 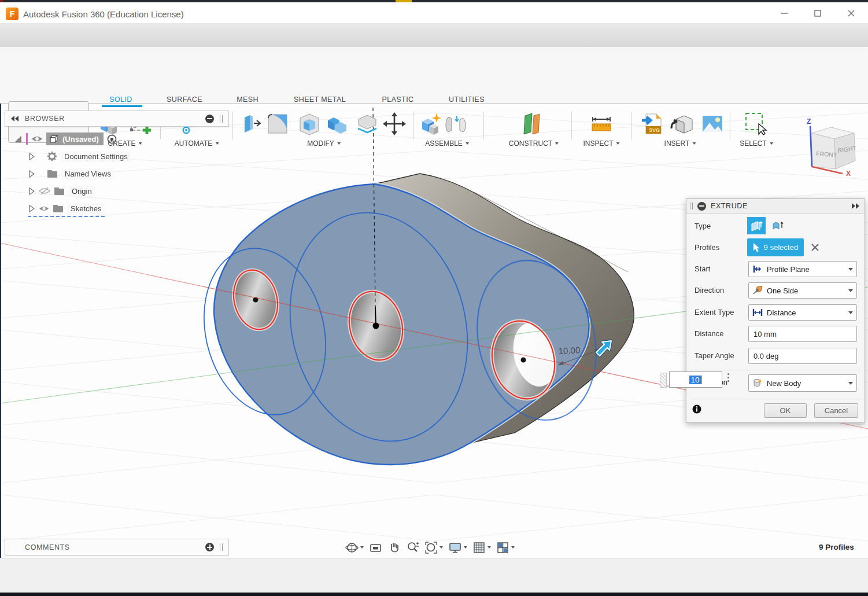 I want to click on assemble-new-component-icon, so click(x=431, y=124).